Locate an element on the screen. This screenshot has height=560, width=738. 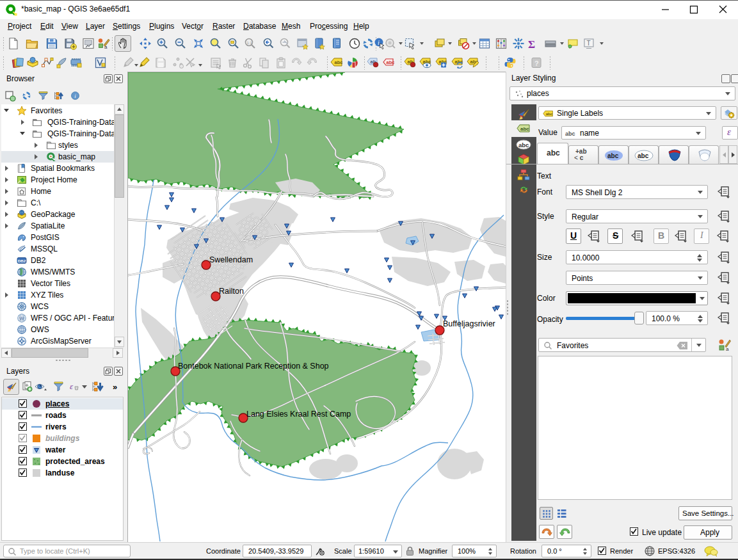
svg-text: i is located at coordinates (379, 42).